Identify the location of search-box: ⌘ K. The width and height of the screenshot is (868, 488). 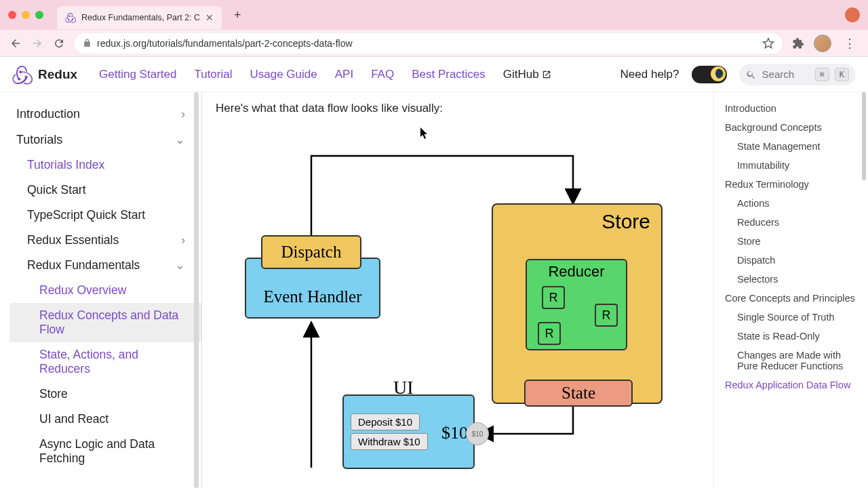
(797, 75).